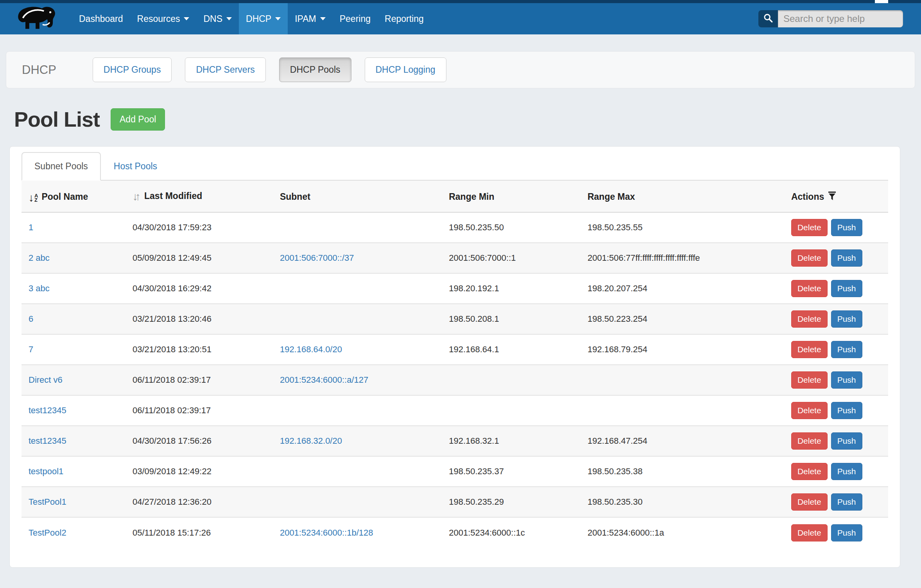 The height and width of the screenshot is (588, 921). What do you see at coordinates (769, 19) in the screenshot?
I see `search-icon` at bounding box center [769, 19].